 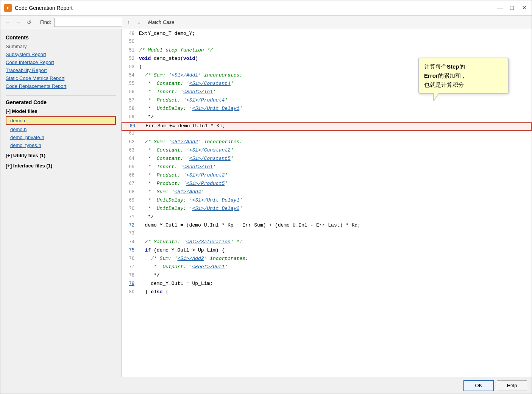 I want to click on code-interface-report-link: Code Interface Report, so click(x=61, y=62).